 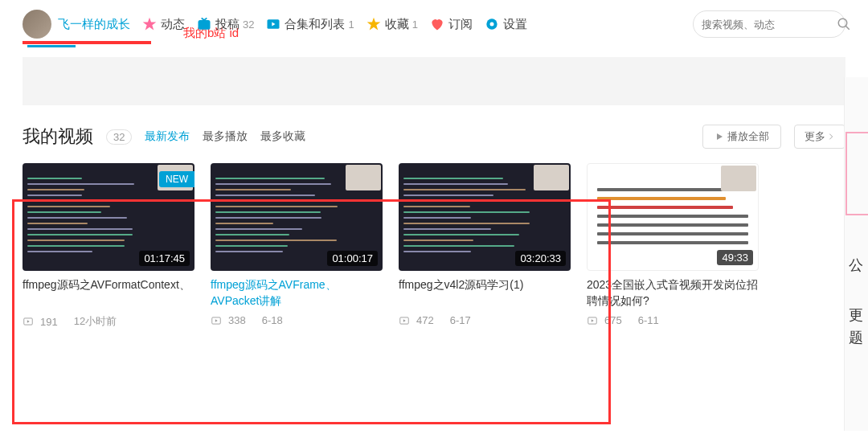 What do you see at coordinates (506, 24) in the screenshot?
I see `nav-settings: 设置` at bounding box center [506, 24].